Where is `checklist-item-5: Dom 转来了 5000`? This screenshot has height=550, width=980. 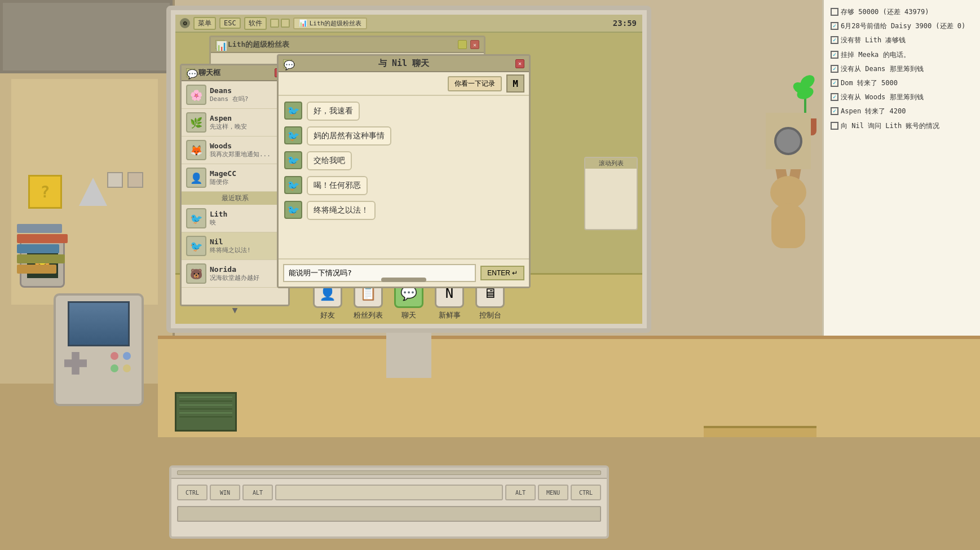
checklist-item-5: Dom 转来了 5000 is located at coordinates (902, 83).